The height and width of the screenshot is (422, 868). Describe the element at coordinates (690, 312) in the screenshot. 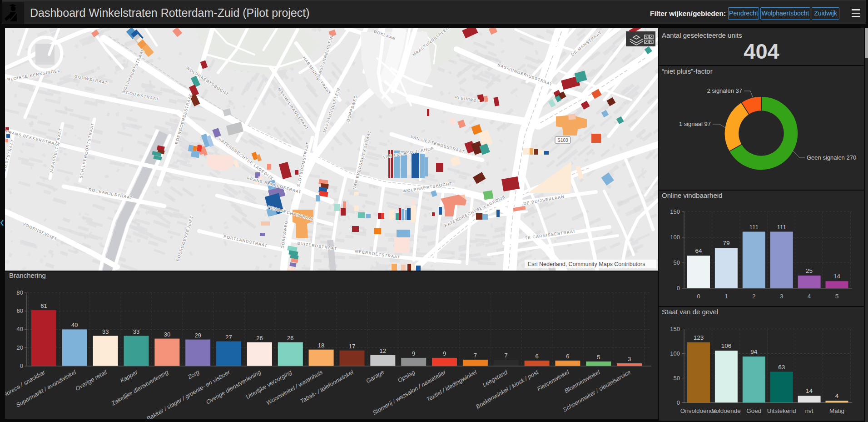

I see `svg-text: Staat van de gevel` at that location.